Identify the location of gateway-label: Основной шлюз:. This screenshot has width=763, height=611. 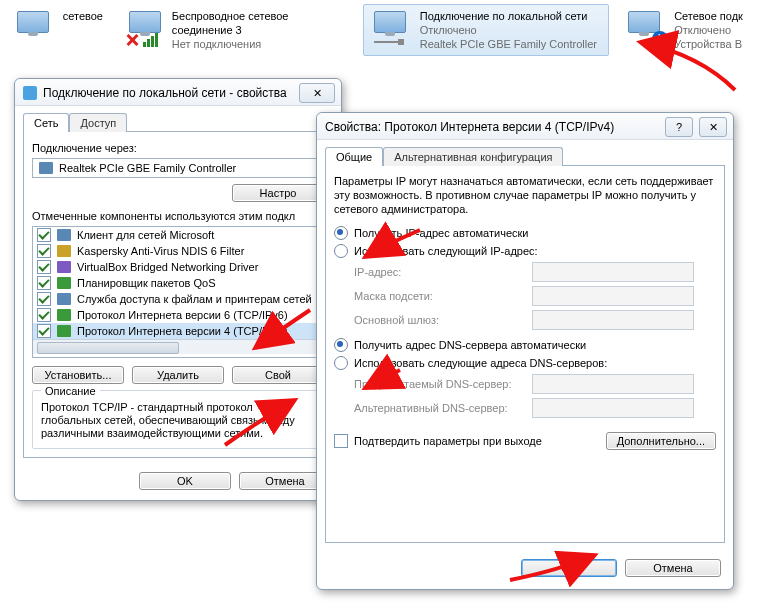
(439, 320).